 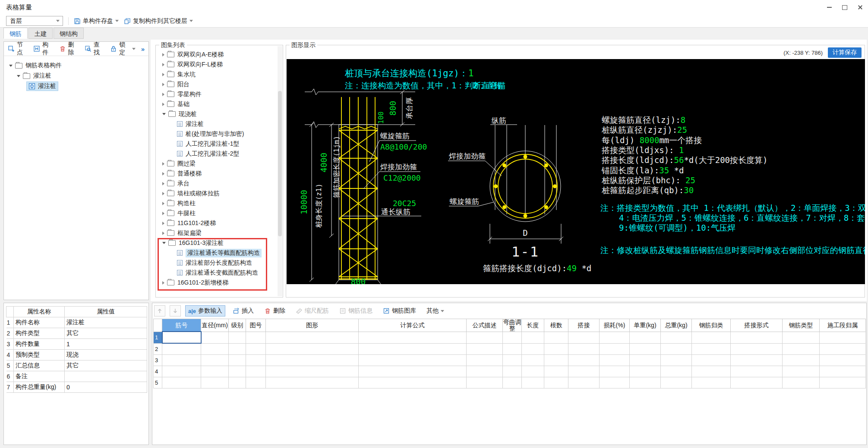 I want to click on scrollbar, so click(x=280, y=171).